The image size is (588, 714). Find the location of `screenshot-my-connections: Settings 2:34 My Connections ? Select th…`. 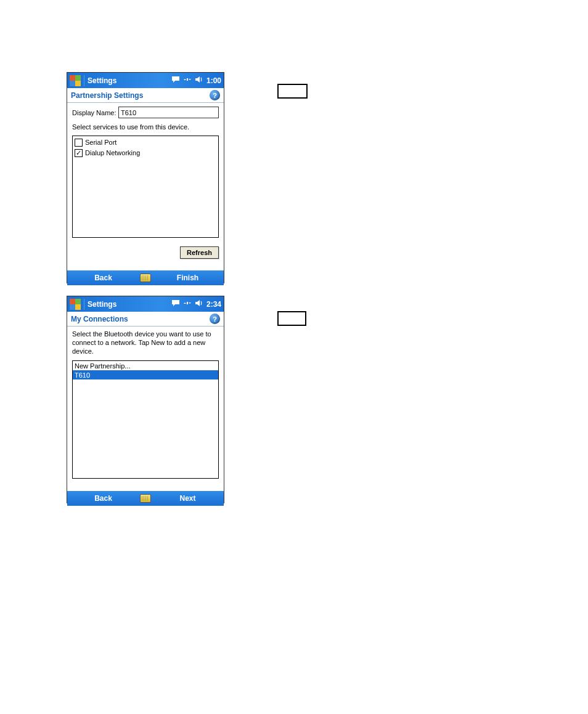

screenshot-my-connections: Settings 2:34 My Connections ? Select th… is located at coordinates (145, 399).